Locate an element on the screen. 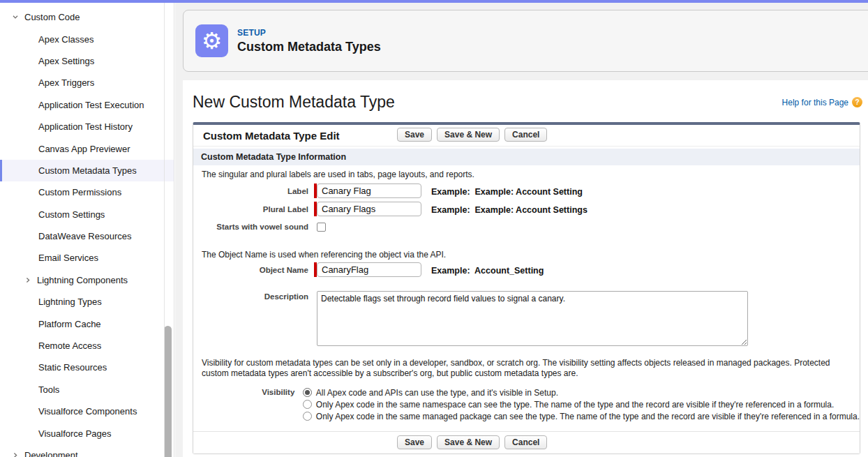 The image size is (868, 457). help-link-label: Help for this Page is located at coordinates (815, 103).